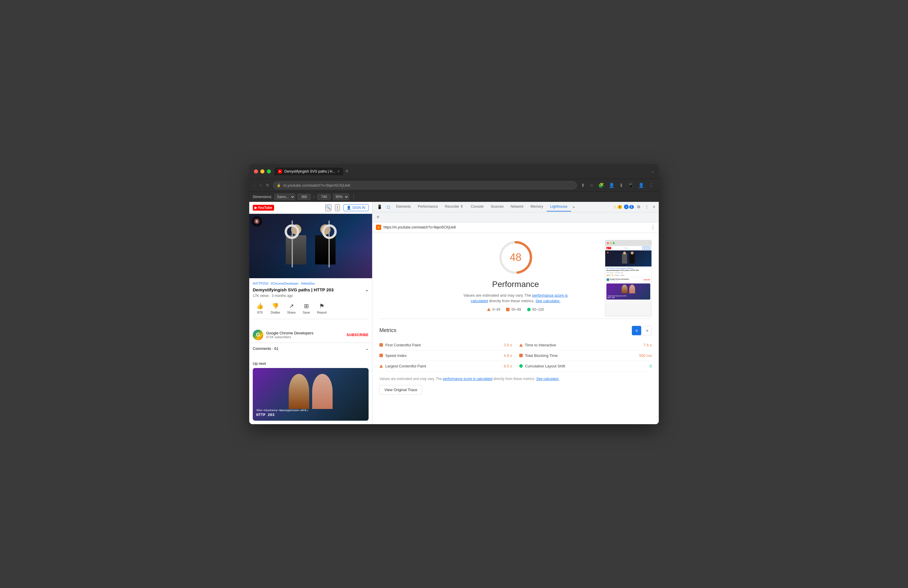 This screenshot has width=908, height=588. Describe the element at coordinates (621, 185) in the screenshot. I see `download-button: ⬇` at that location.